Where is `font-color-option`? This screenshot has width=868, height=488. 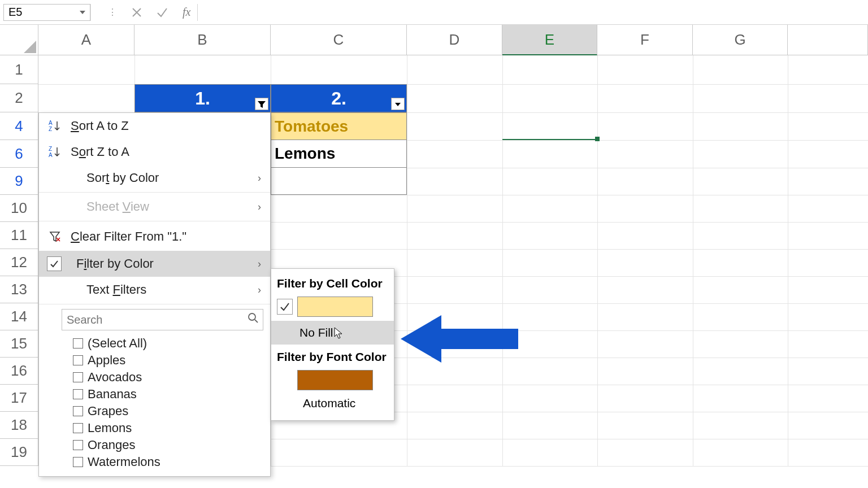
font-color-option is located at coordinates (332, 380).